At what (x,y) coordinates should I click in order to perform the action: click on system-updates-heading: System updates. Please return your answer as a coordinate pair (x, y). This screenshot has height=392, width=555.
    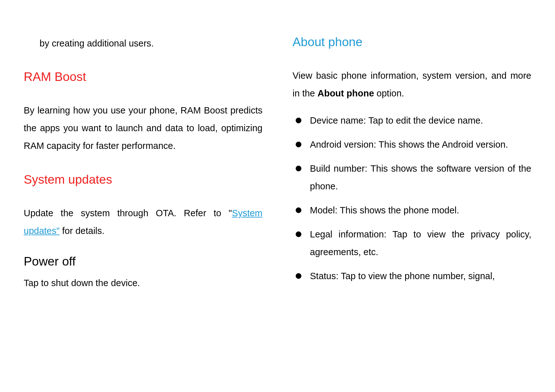
    Looking at the image, I should click on (143, 180).